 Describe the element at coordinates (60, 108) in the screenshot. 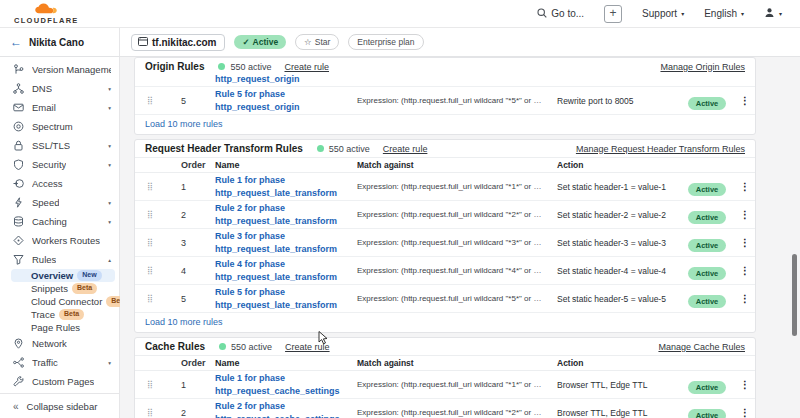

I see `sidebar-item-email: Email ▾` at that location.